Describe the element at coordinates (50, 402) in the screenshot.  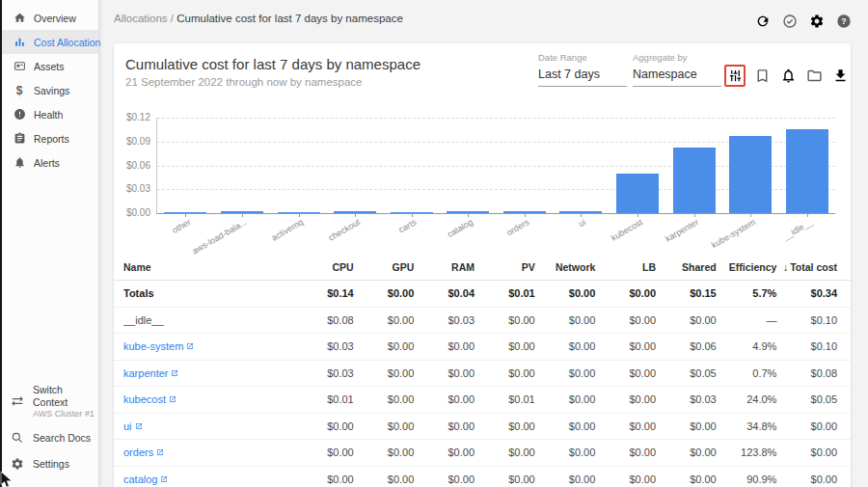
I see `sidebar-item-switch-context: Switch ContextAWS Cluster #1` at that location.